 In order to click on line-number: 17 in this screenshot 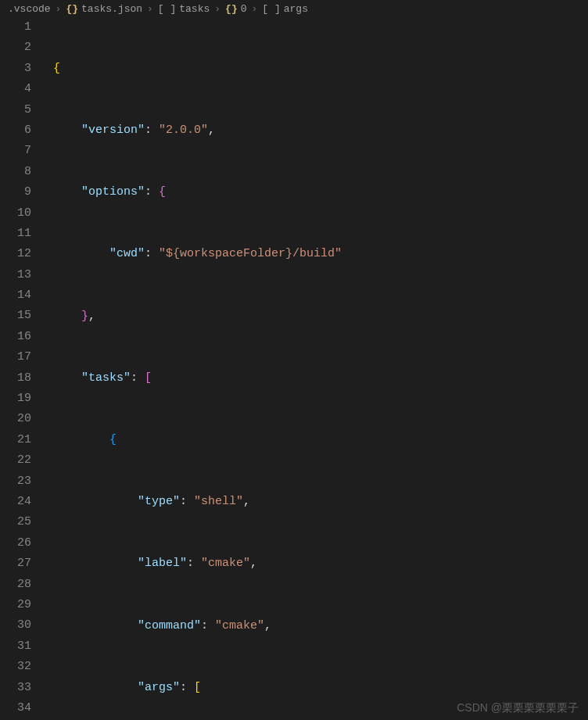, I will do `click(20, 357)`.